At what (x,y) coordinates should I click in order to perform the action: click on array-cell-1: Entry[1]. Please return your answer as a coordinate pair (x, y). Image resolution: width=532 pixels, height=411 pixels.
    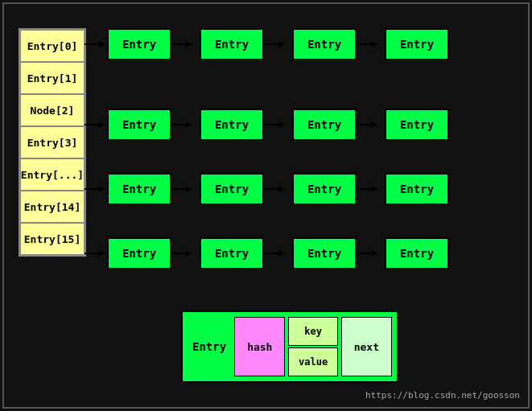
    Looking at the image, I should click on (52, 78).